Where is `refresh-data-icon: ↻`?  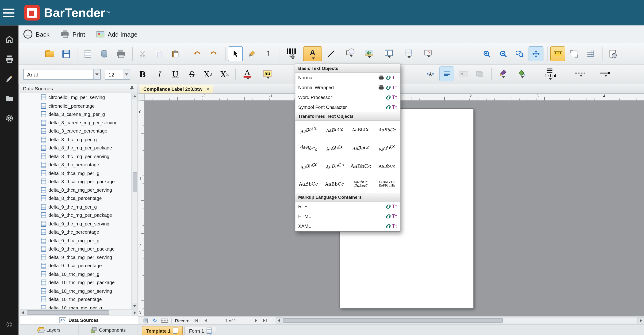 refresh-data-icon: ↻ is located at coordinates (155, 321).